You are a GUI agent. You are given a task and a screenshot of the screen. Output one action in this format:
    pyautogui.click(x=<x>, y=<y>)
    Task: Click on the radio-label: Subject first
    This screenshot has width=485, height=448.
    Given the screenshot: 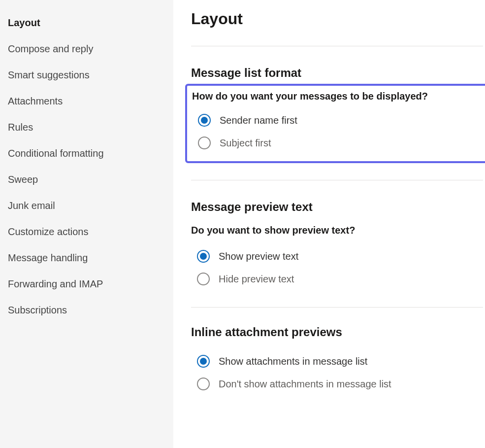 What is the action you would take?
    pyautogui.click(x=245, y=143)
    